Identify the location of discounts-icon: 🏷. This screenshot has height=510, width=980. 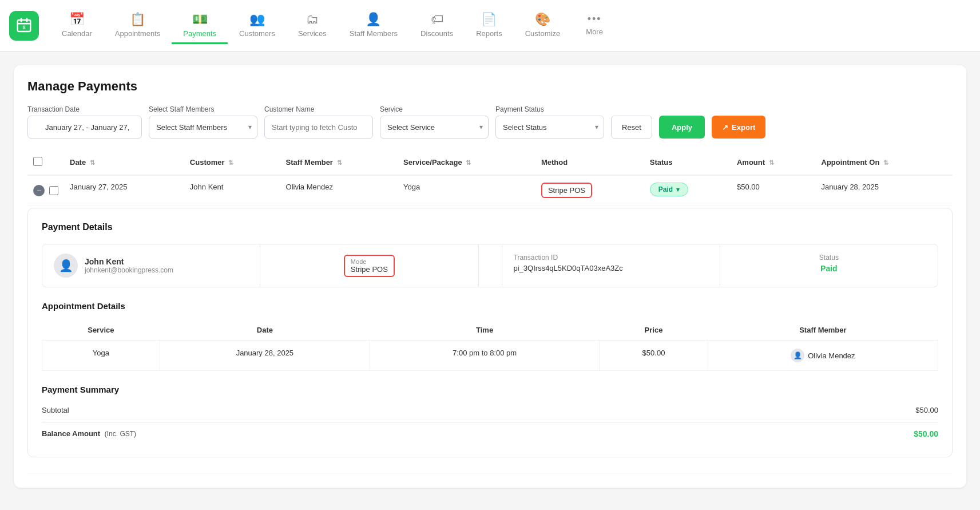
(437, 19).